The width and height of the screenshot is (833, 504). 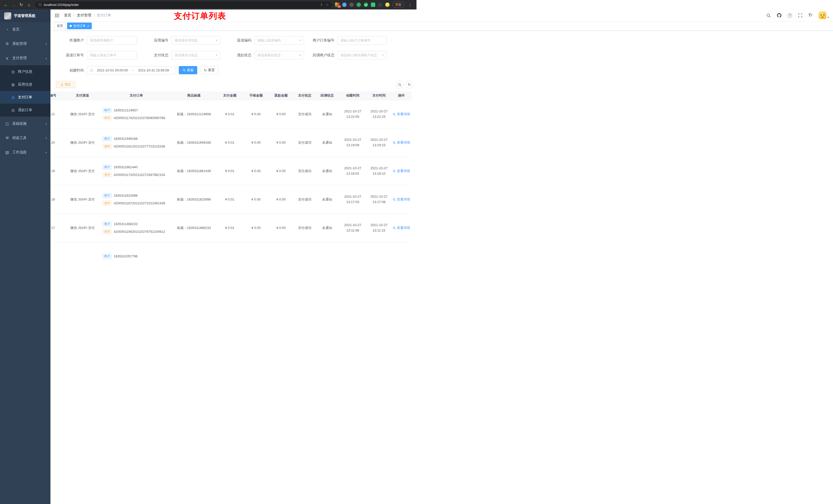 What do you see at coordinates (20, 44) in the screenshot?
I see `sidebar-item-label: 系统管理` at bounding box center [20, 44].